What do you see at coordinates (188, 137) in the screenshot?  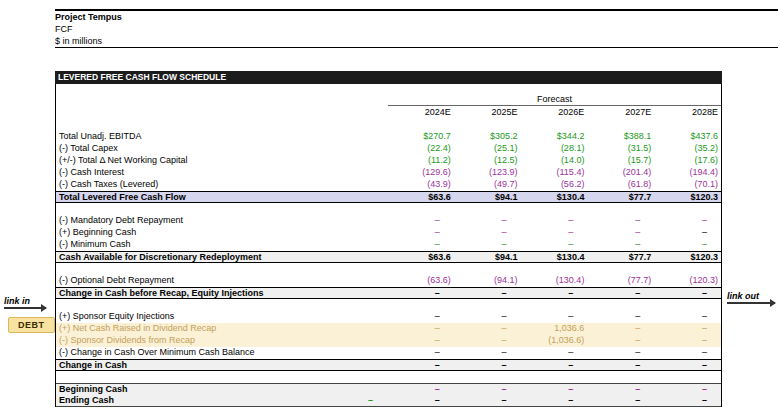 I see `row-label: Total Unadj. EBITDA` at bounding box center [188, 137].